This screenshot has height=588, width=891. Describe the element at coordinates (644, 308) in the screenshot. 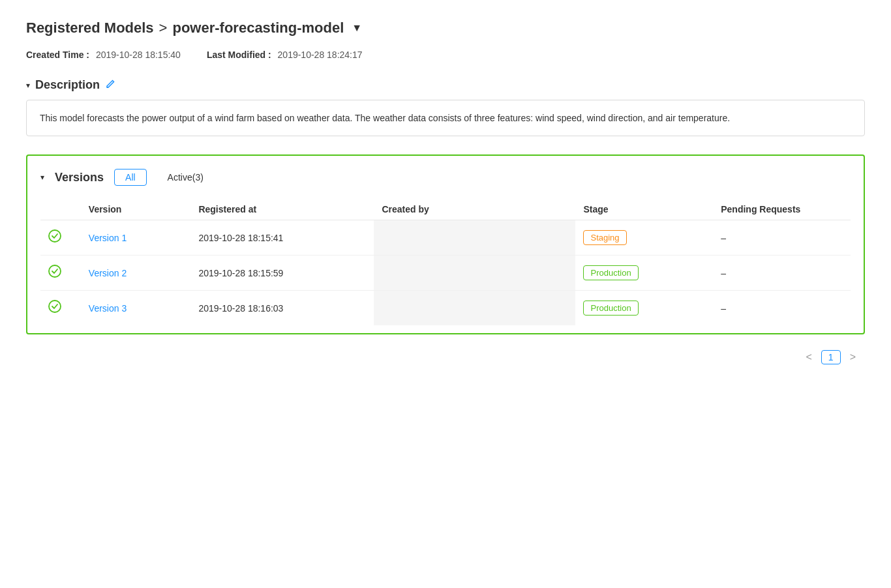

I see `row3-stage: Production` at that location.